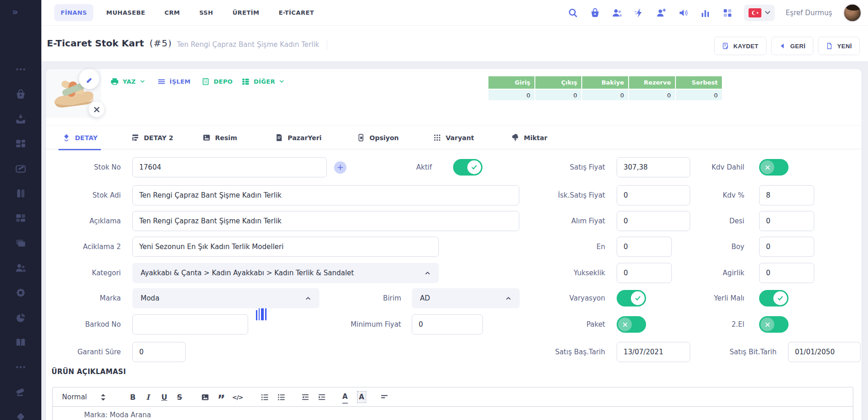  What do you see at coordinates (322, 397) in the screenshot?
I see `indent-button` at bounding box center [322, 397].